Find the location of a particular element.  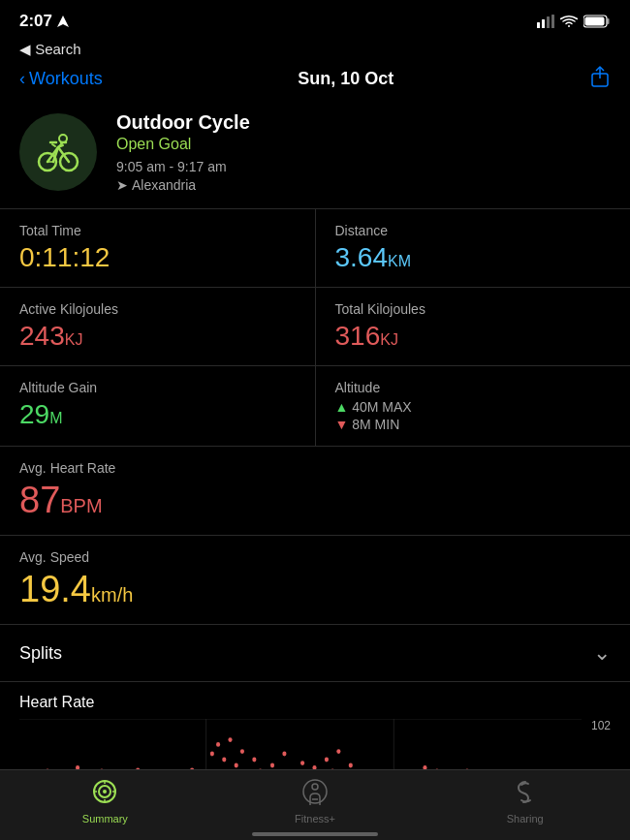

tab-sharing-label: Sharing is located at coordinates (525, 819).